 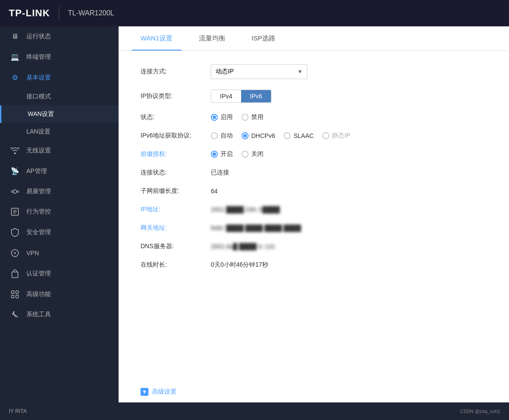 What do you see at coordinates (314, 72) in the screenshot?
I see `connection-type-row: 连接方式: 动态IP ▼` at bounding box center [314, 72].